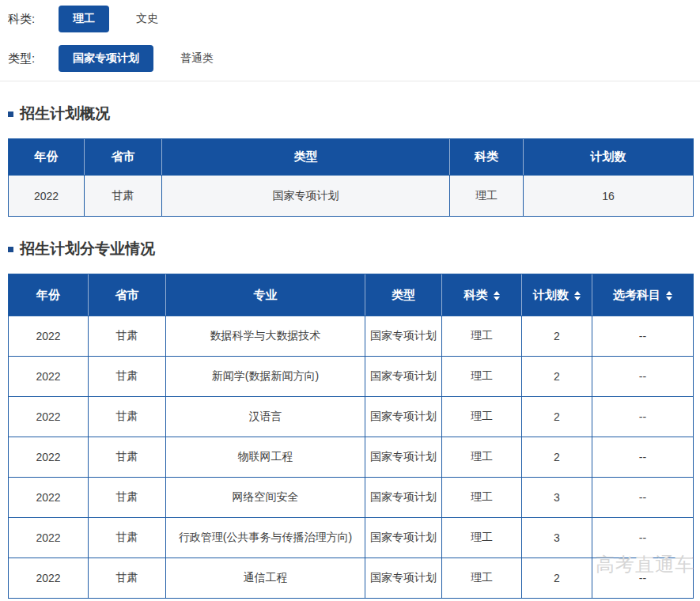  Describe the element at coordinates (351, 457) in the screenshot. I see `table-row: 2022甘肃物联网工程国家专项计划理工2--` at that location.